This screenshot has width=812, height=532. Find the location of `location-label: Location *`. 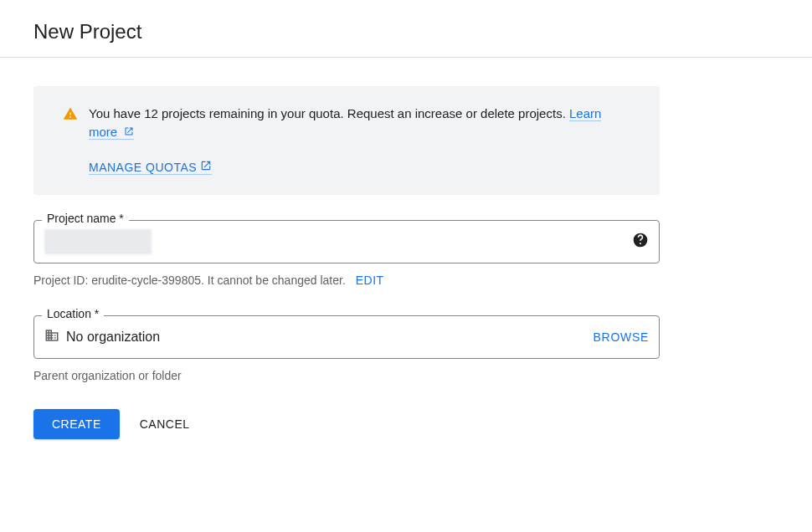

location-label: Location * is located at coordinates (73, 314).